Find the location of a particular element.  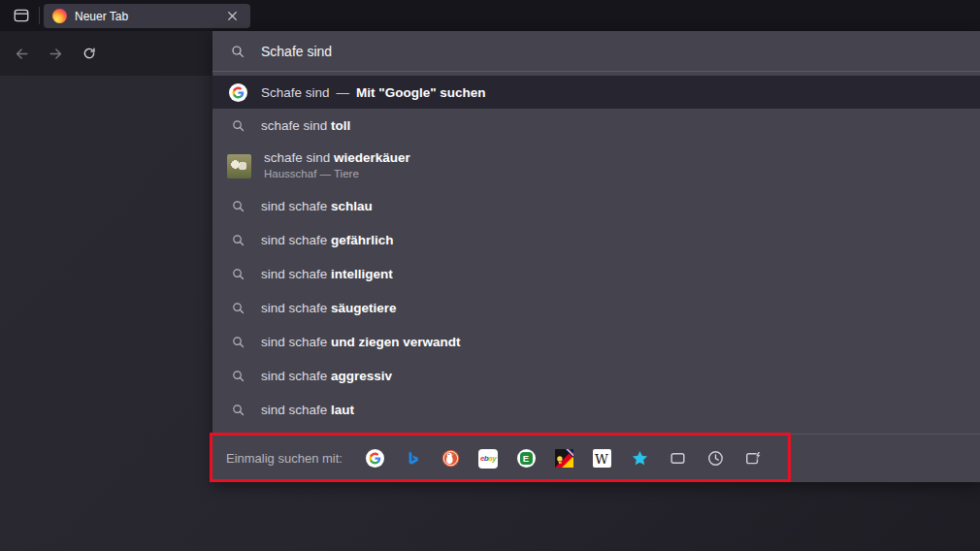

oneoff-engine-ecosia-icon: E is located at coordinates (526, 459).